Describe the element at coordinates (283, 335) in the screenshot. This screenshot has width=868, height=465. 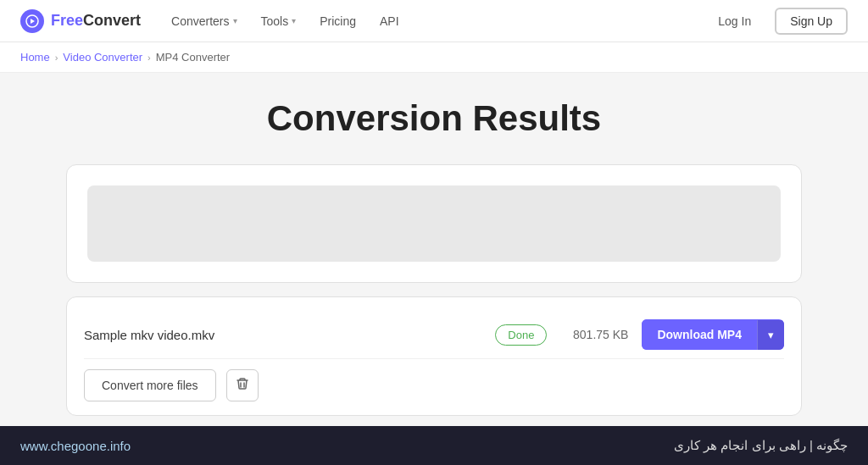
I see `file-name: Sample mkv video.mkv` at that location.